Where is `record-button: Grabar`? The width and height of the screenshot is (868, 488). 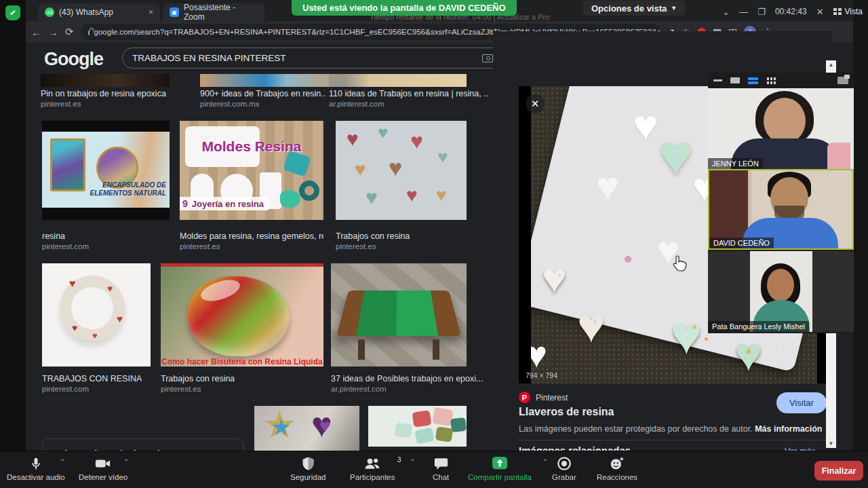 record-button: Grabar is located at coordinates (564, 468).